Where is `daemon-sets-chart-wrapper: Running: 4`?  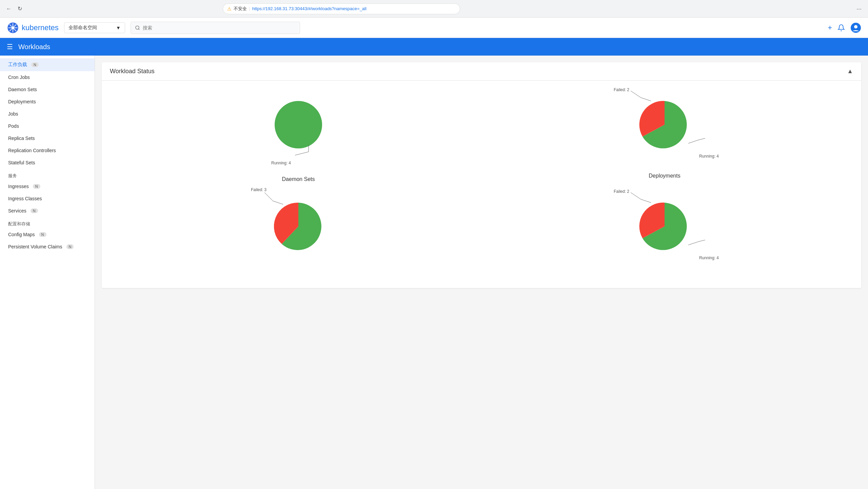
daemon-sets-chart-wrapper: Running: 4 is located at coordinates (298, 125).